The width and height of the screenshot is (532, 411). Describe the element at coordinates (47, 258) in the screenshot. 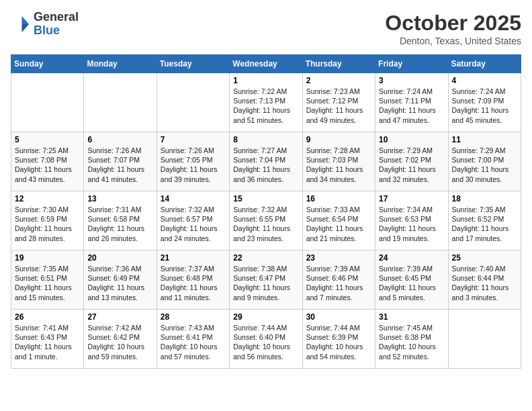

I see `day-number: 19` at that location.